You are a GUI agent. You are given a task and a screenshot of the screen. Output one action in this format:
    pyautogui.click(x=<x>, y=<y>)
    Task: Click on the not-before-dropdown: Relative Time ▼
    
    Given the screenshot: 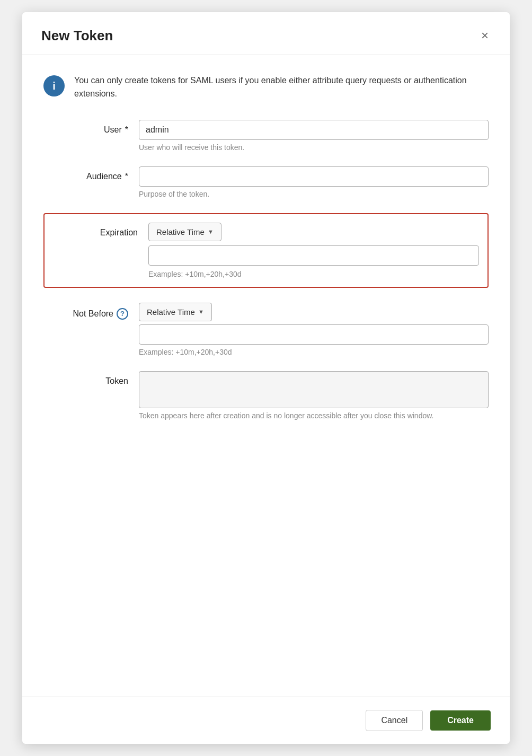 What is the action you would take?
    pyautogui.click(x=175, y=312)
    